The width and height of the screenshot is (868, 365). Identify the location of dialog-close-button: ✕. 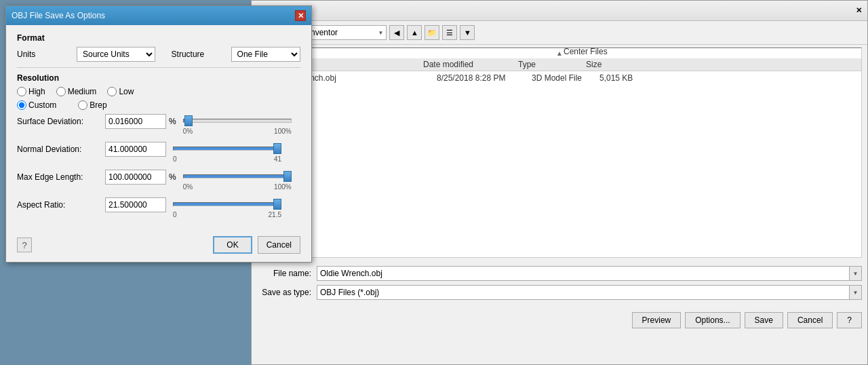
(300, 16).